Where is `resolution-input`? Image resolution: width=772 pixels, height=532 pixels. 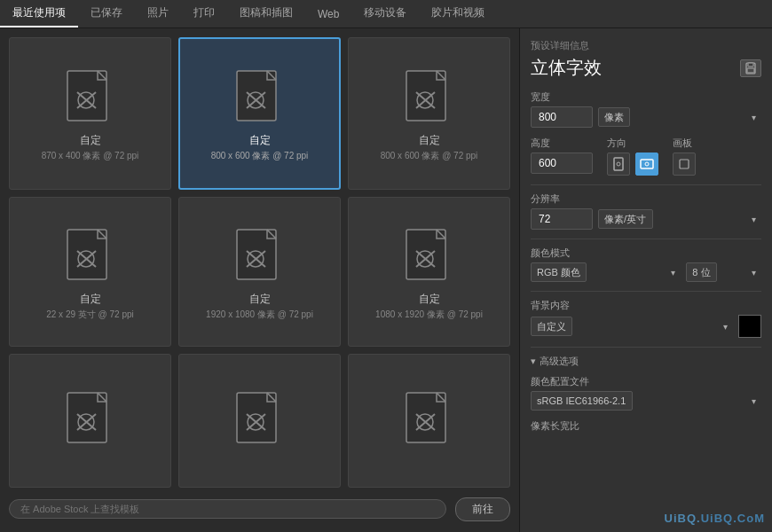 resolution-input is located at coordinates (562, 219).